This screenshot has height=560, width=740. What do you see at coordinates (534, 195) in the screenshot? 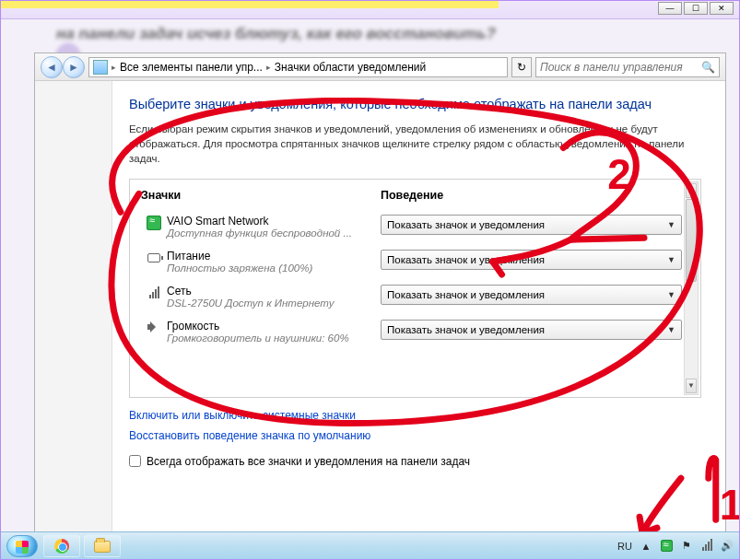
I see `column-header-behavior: Поведение` at bounding box center [534, 195].